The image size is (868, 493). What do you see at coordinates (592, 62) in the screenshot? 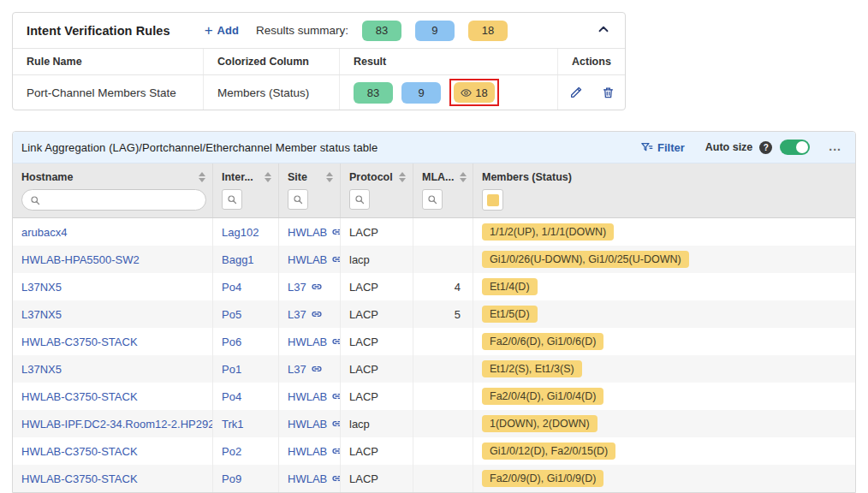
I see `rules-col-actions: Actions` at bounding box center [592, 62].